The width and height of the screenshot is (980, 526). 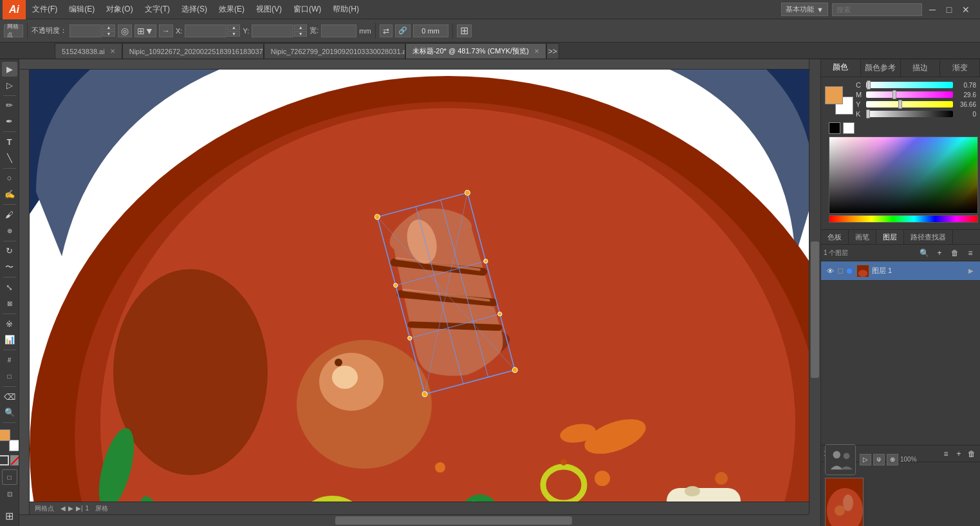 What do you see at coordinates (125, 31) in the screenshot?
I see `circle-btn: ◎` at bounding box center [125, 31].